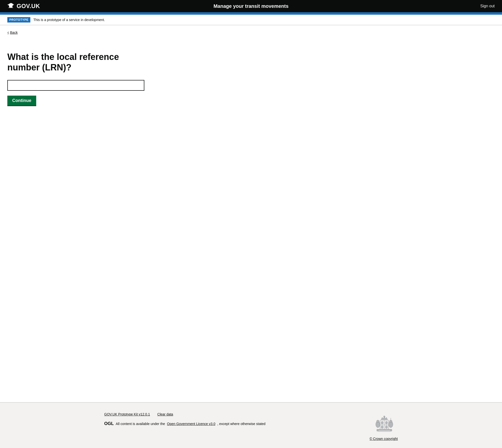  What do you see at coordinates (237, 424) in the screenshot?
I see `footer-meta-text: OGL All content is available under the O…` at bounding box center [237, 424].